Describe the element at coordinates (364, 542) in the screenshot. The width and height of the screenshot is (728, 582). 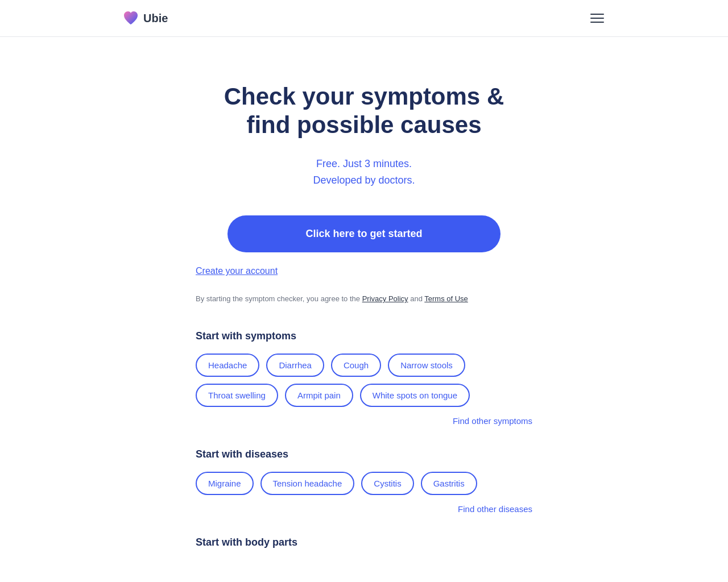
I see `body-parts-section-title: Start with body parts` at that location.